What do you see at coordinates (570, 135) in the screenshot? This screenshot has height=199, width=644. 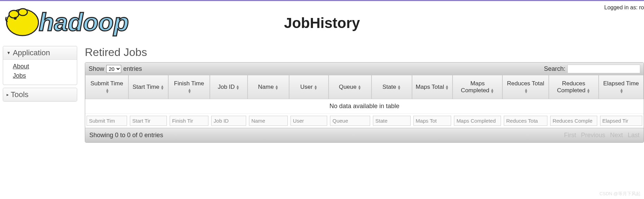 I see `pager-first: First` at bounding box center [570, 135].